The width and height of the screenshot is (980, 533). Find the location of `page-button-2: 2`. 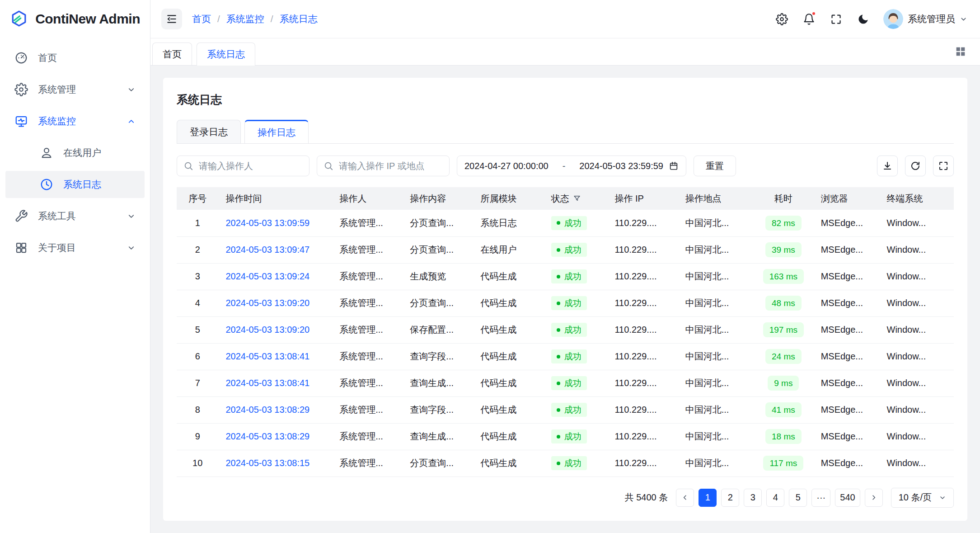

page-button-2: 2 is located at coordinates (730, 498).